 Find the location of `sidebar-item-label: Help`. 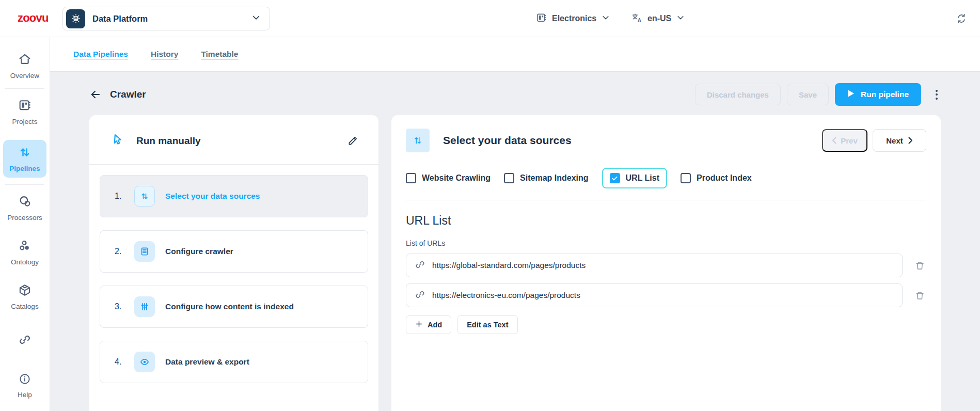

sidebar-item-label: Help is located at coordinates (25, 394).